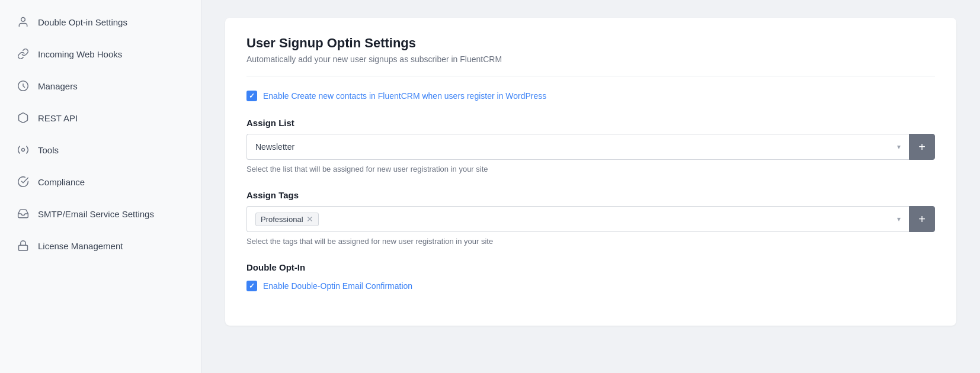 This screenshot has width=980, height=373. I want to click on divider, so click(591, 76).